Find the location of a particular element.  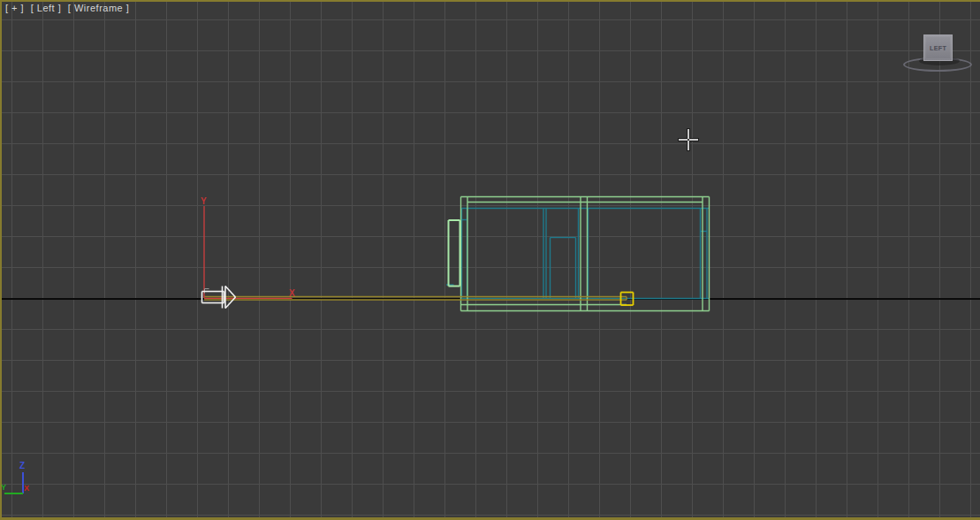

viewport-label: [ + ] [ Left ] [ Wireframe ] is located at coordinates (69, 8).